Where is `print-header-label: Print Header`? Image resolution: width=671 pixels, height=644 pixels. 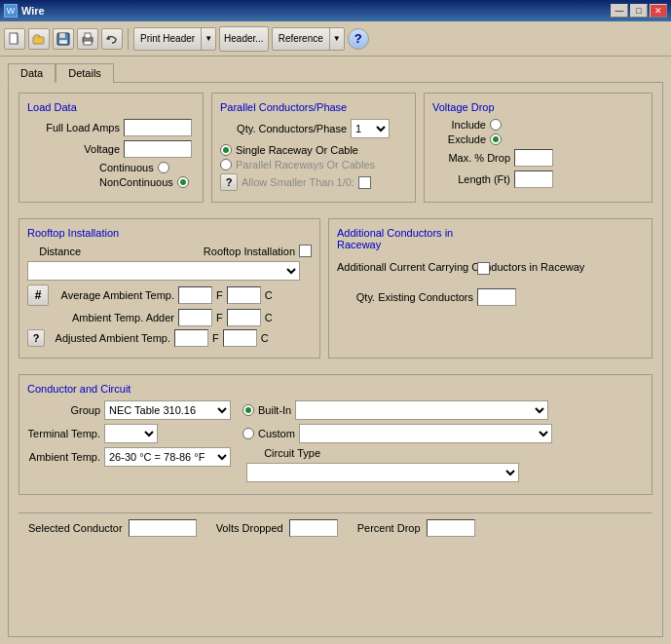
print-header-label: Print Header is located at coordinates (168, 39).